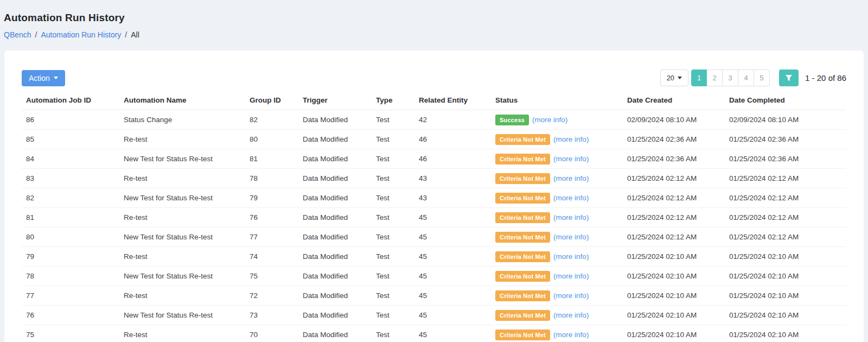  Describe the element at coordinates (71, 333) in the screenshot. I see `job-id-cell: 75` at that location.